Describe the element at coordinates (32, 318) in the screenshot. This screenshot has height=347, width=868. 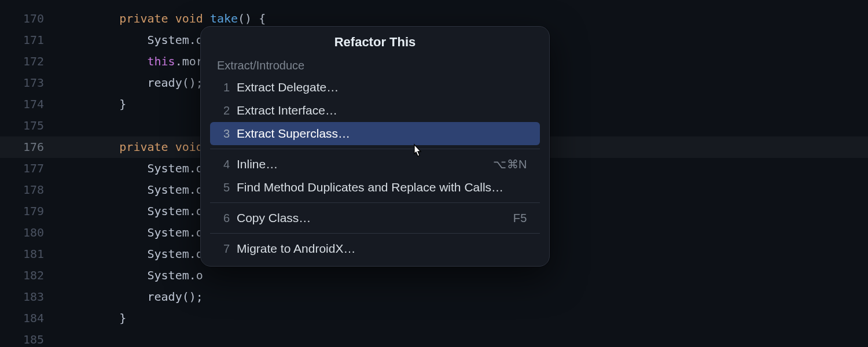
I see `gutter-line-number: 184` at that location.